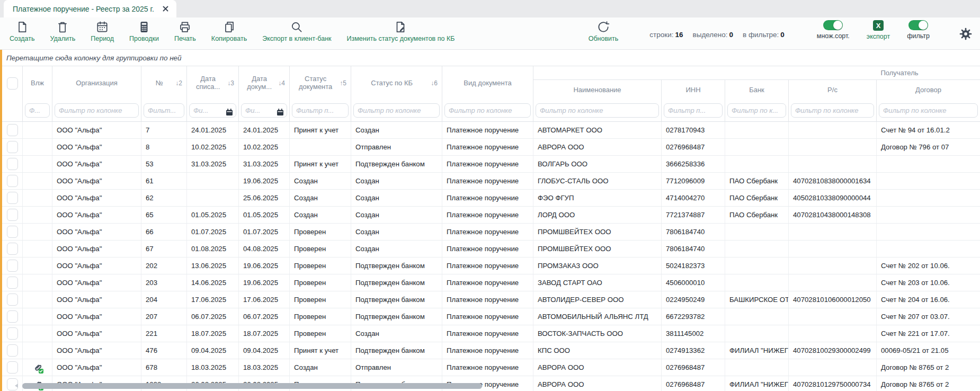 The height and width of the screenshot is (391, 980). What do you see at coordinates (756, 73) in the screenshot?
I see `group-header-recipient: Получатель` at bounding box center [756, 73].